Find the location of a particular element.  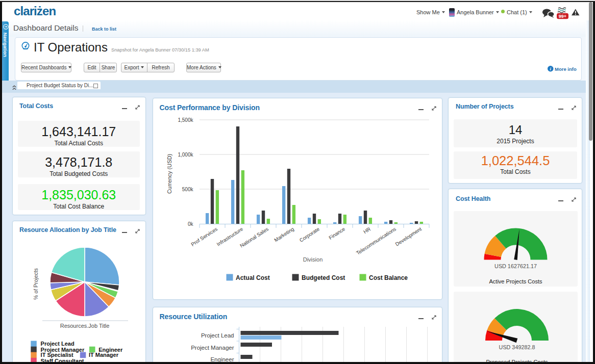

svg-text: HR is located at coordinates (366, 230).